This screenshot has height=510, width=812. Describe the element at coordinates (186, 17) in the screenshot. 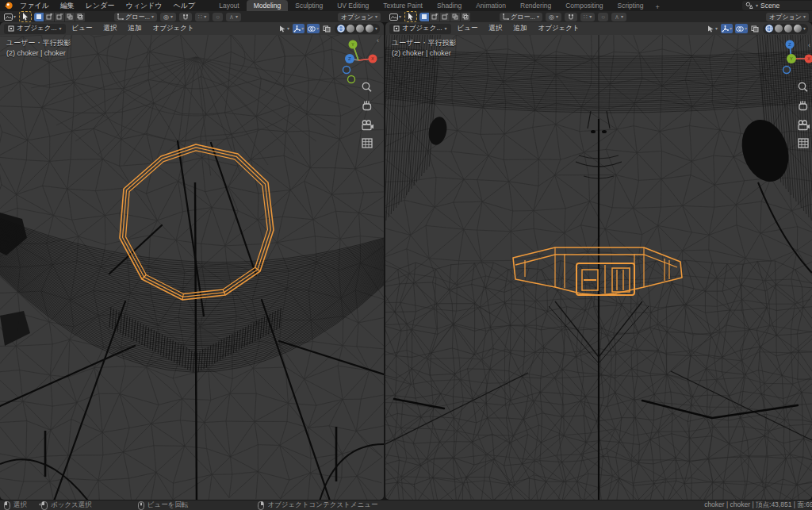

I see `magnet-icon` at that location.